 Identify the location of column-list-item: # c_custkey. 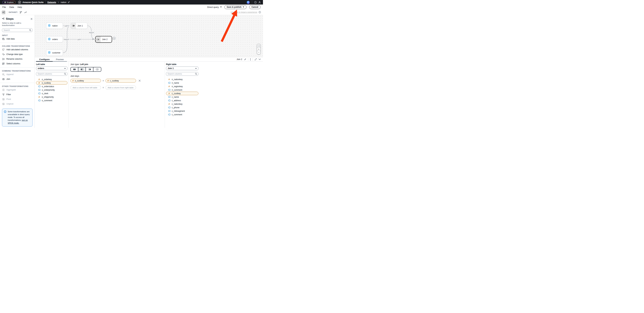
(182, 93).